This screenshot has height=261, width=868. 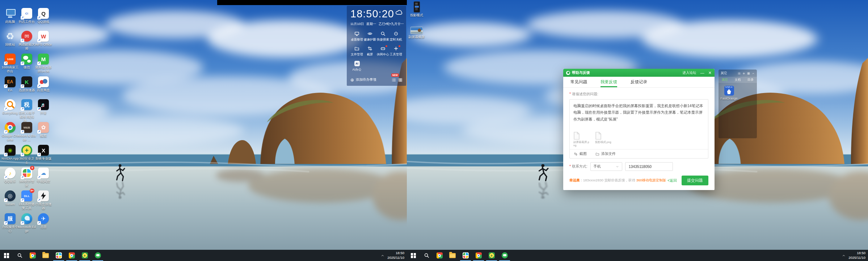 I want to click on desktop-icon-mount-and-blade: M&B↗Mount & Blade …, so click(x=27, y=132).